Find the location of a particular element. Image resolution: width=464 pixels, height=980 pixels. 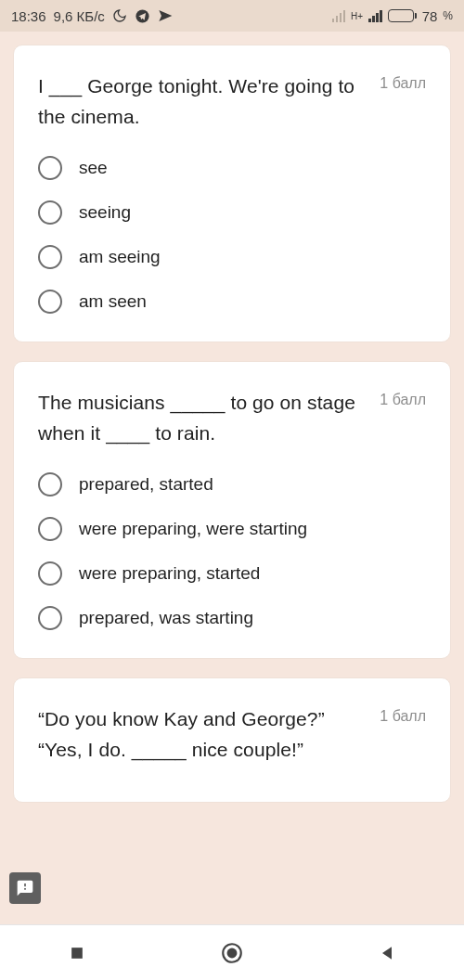

telegram-circle-icon is located at coordinates (143, 17).